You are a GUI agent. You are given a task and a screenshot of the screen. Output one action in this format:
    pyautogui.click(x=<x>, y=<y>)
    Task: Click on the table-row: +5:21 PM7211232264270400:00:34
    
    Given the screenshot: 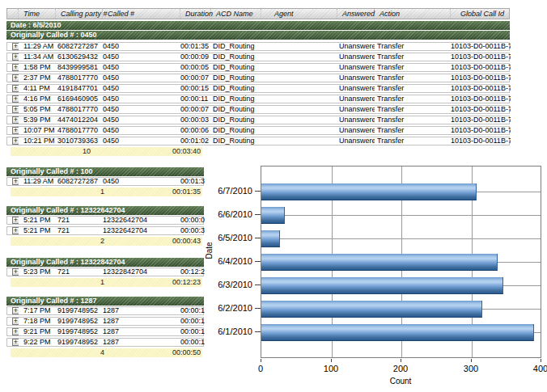 What is the action you would take?
    pyautogui.click(x=105, y=231)
    